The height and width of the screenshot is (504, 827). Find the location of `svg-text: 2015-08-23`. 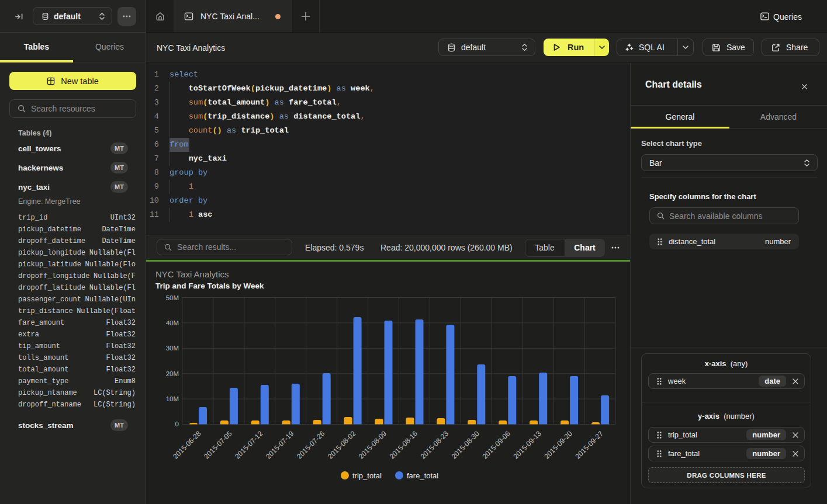

svg-text: 2015-08-23 is located at coordinates (435, 445).